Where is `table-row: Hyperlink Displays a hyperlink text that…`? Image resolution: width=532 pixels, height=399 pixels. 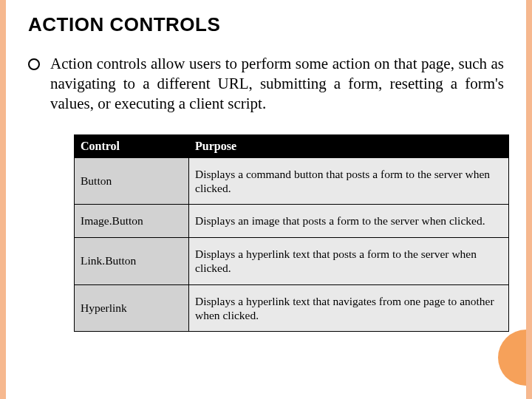 table-row: Hyperlink Displays a hyperlink text that… is located at coordinates (292, 308).